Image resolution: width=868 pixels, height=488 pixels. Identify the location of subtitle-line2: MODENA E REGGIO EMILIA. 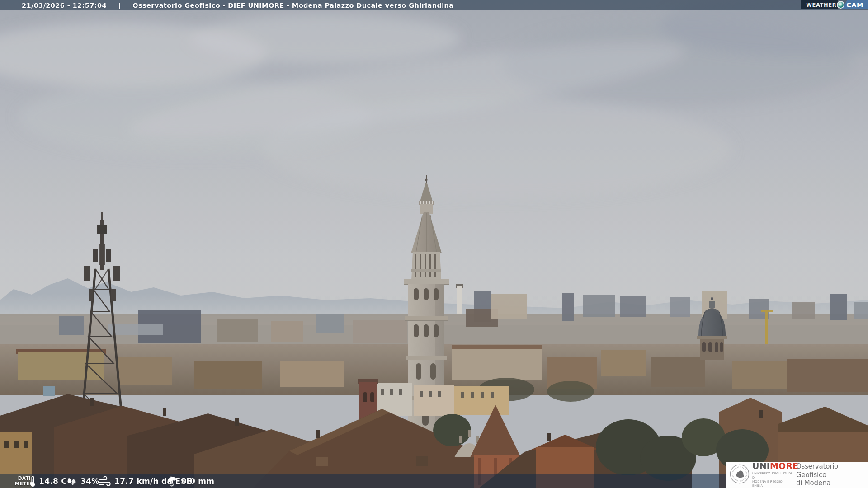
(772, 484).